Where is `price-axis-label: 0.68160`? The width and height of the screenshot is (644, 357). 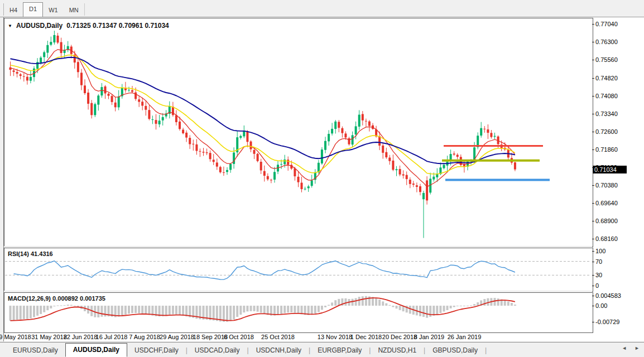 price-axis-label: 0.68160 is located at coordinates (607, 239).